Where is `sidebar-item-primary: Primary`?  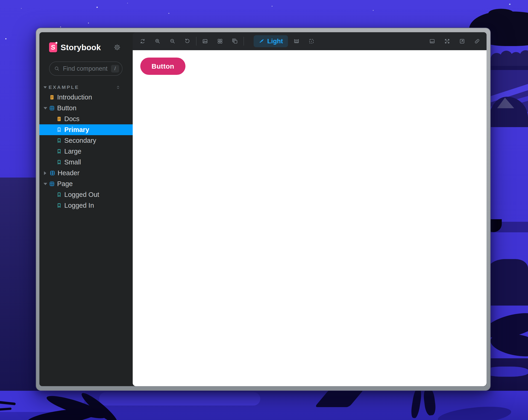 sidebar-item-primary: Primary is located at coordinates (86, 130).